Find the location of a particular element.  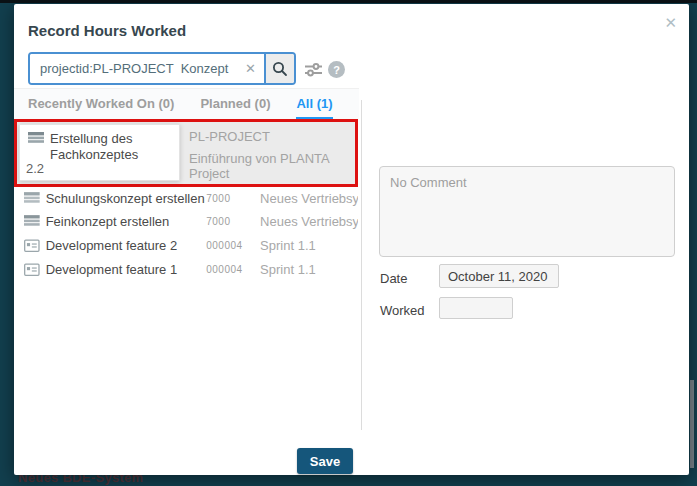

selected-project-name: Einführung von PLANTA Project is located at coordinates (272, 166).